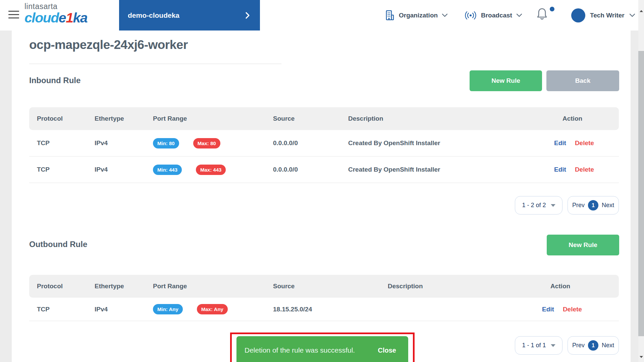  Describe the element at coordinates (390, 15) in the screenshot. I see `building-icon` at that location.